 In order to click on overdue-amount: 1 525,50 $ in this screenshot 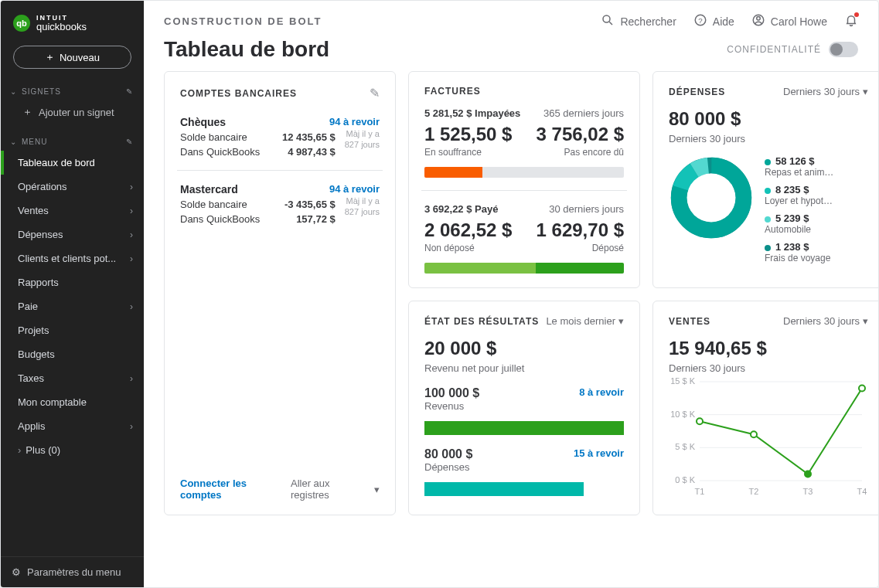, I will do `click(468, 134)`.